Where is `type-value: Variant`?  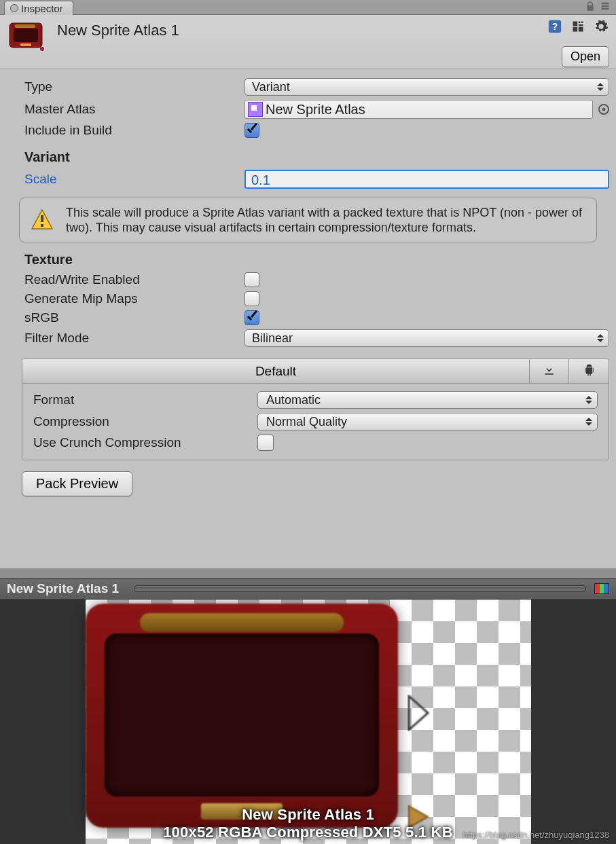
type-value: Variant is located at coordinates (271, 87).